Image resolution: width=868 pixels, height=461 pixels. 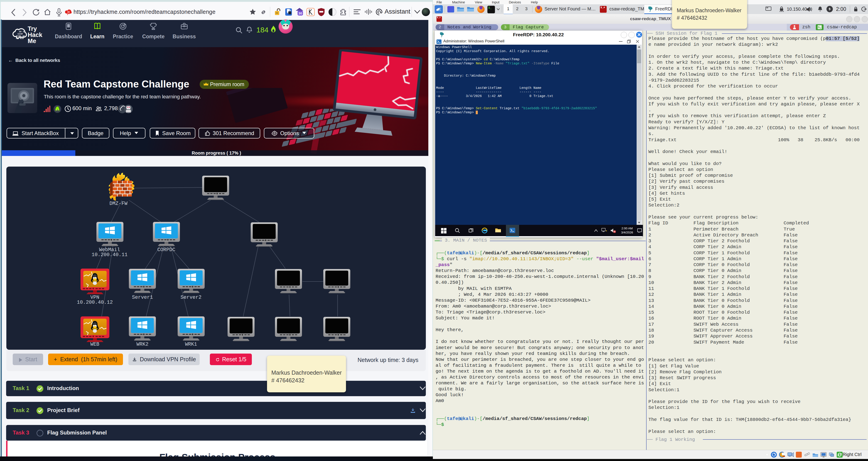 What do you see at coordinates (95, 302) in the screenshot?
I see `svg-text: 10.200.40.12` at bounding box center [95, 302].